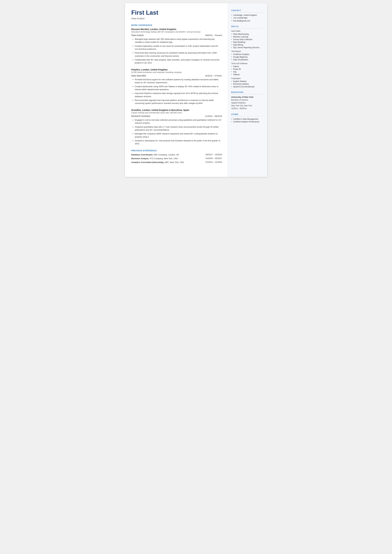 The width and height of the screenshot is (392, 554). I want to click on contact-section: CONTACT Cambridge, United Kingdom +44 12…, so click(247, 16).